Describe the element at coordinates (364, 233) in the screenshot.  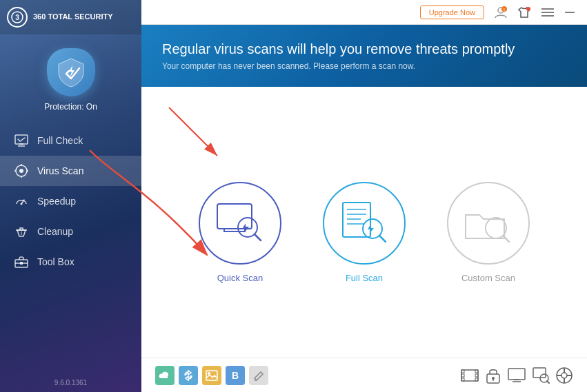
I see `scan-options: Quick Scan` at that location.